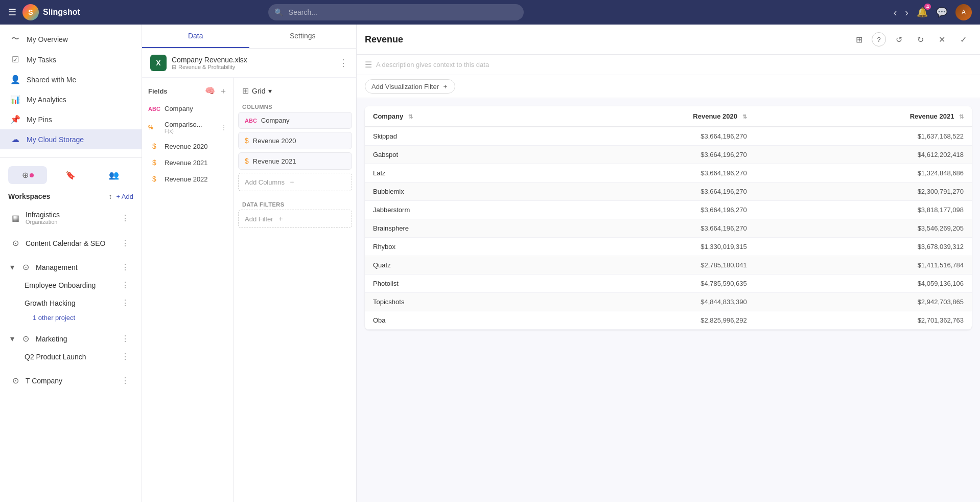  I want to click on table-row: Skippad $3,664,196,270 $1,637,168,522, so click(668, 136).